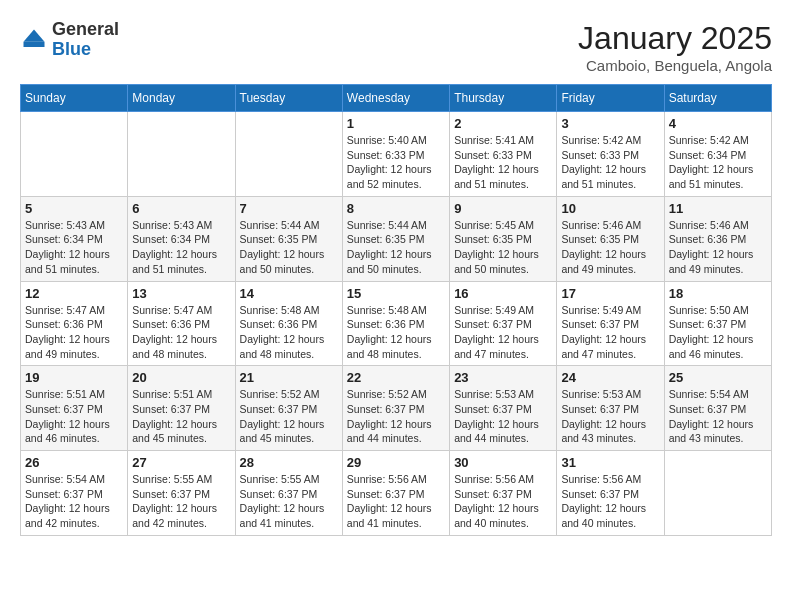 The width and height of the screenshot is (792, 612). I want to click on day-info: Sunrise: 5:42 AM Sunset: 6:34 PM Dayligh…, so click(718, 162).